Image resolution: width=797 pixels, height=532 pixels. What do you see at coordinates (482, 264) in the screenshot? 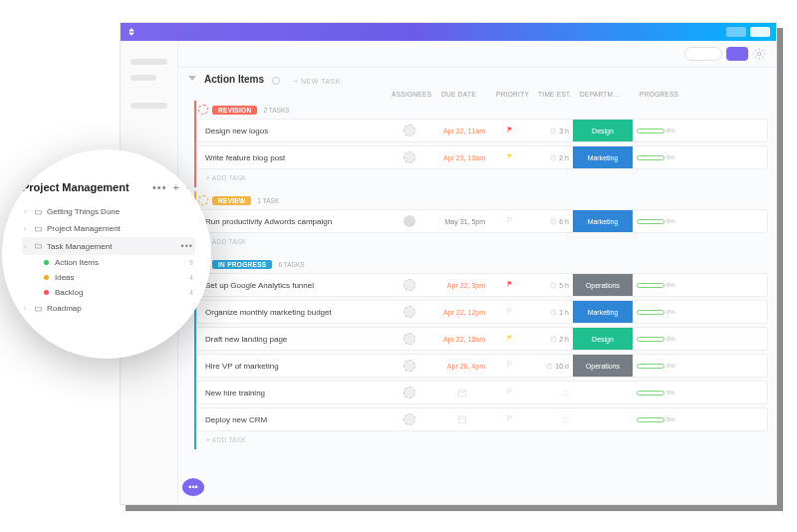
I see `group-header: IN PROGRESS 6 TASKS` at bounding box center [482, 264].